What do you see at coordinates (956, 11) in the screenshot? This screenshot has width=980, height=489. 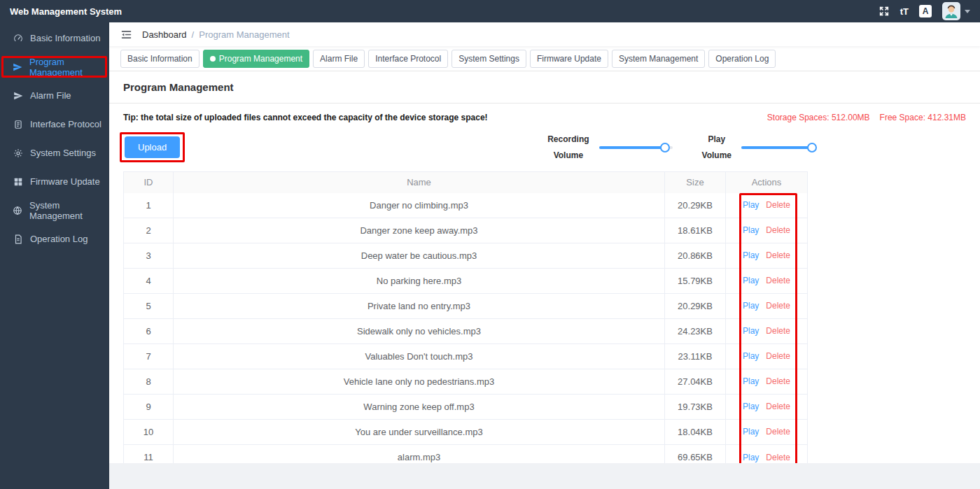 I see `user-menu` at bounding box center [956, 11].